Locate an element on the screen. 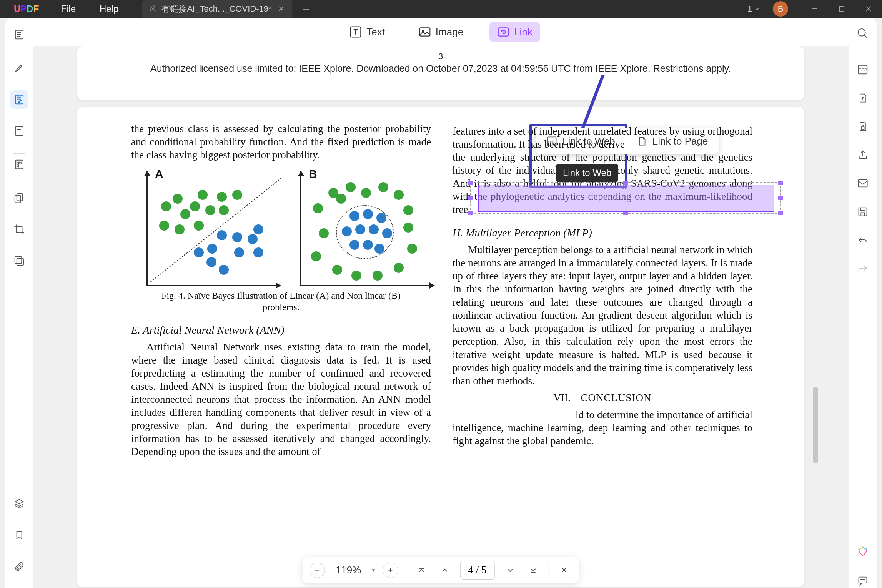 This screenshot has height=588, width=882. svg-text: OCR is located at coordinates (862, 70).